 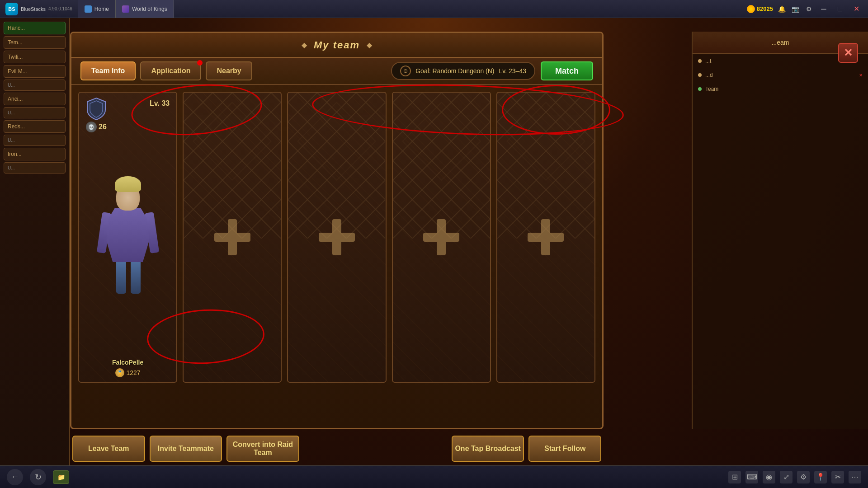 What do you see at coordinates (565, 449) in the screenshot?
I see `start-follow-button: Start Follow` at bounding box center [565, 449].